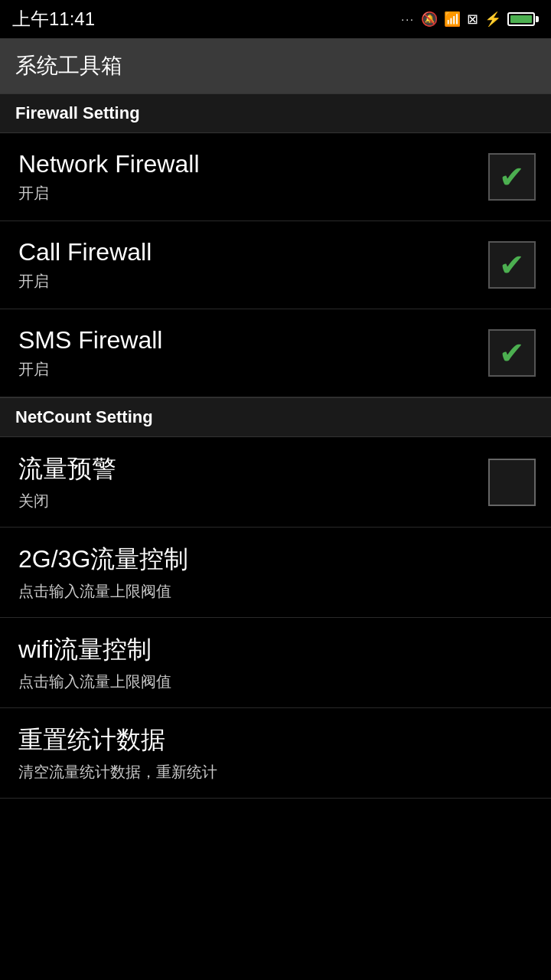 The image size is (551, 980). What do you see at coordinates (69, 66) in the screenshot?
I see `page-title: 系统工具箱` at bounding box center [69, 66].